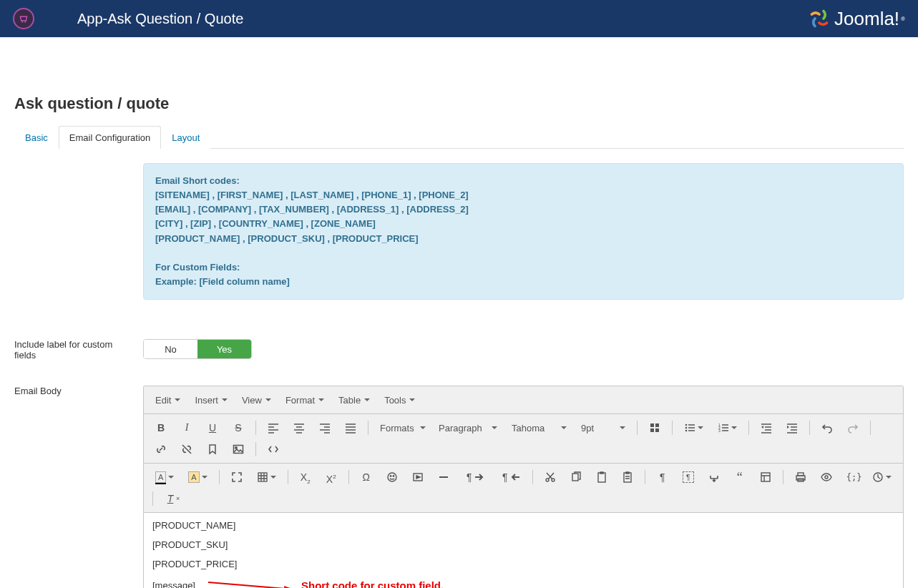 Image resolution: width=918 pixels, height=588 pixels. I want to click on bold-button: B, so click(161, 428).